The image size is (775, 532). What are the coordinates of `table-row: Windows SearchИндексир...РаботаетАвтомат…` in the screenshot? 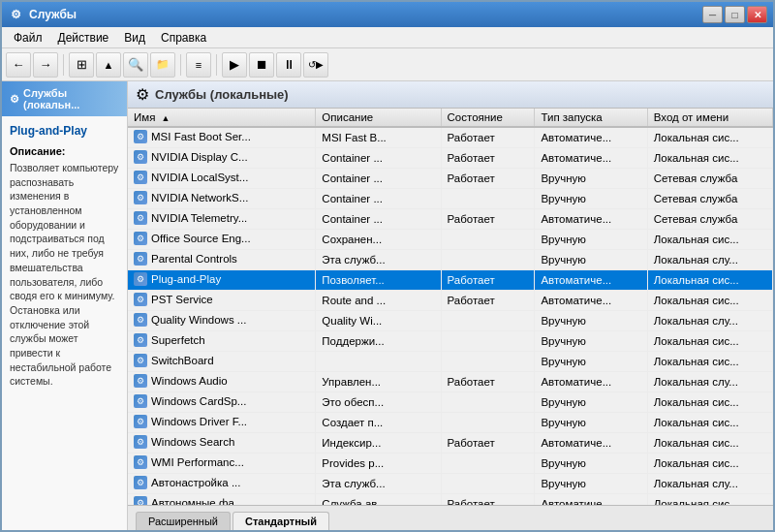 It's located at (450, 444).